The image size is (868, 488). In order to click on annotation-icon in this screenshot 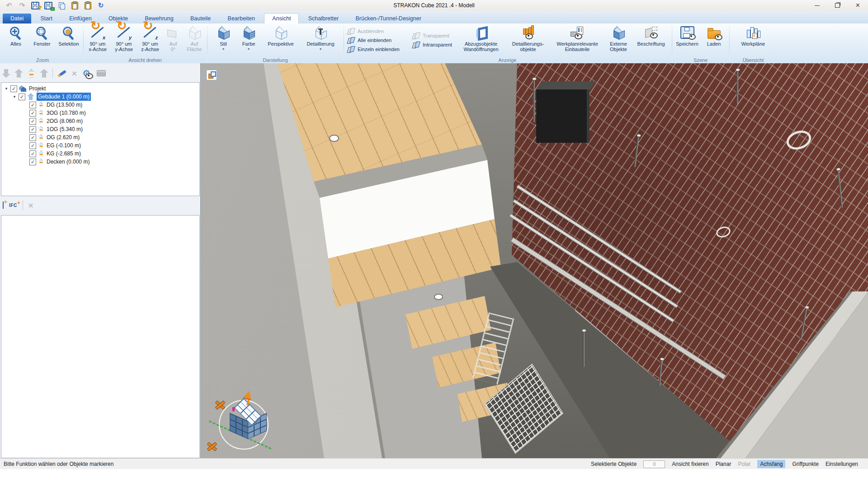, I will do `click(651, 33)`.